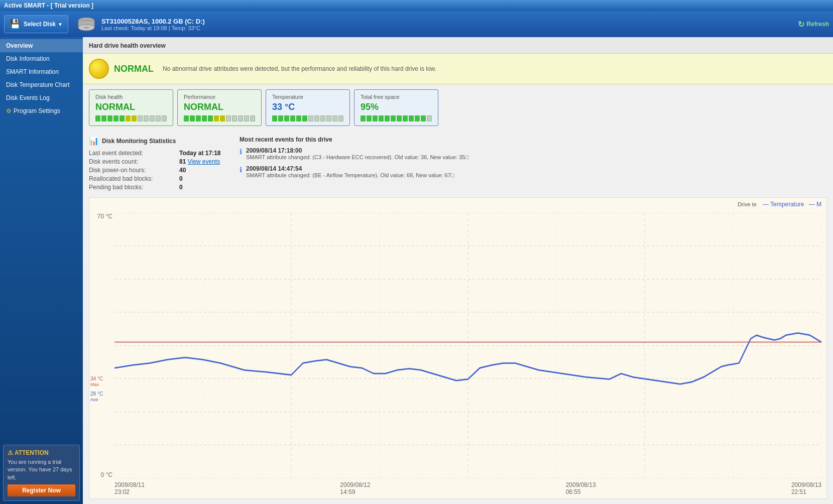 The image size is (833, 504). What do you see at coordinates (219, 97) in the screenshot?
I see `performance-title: Performance` at bounding box center [219, 97].